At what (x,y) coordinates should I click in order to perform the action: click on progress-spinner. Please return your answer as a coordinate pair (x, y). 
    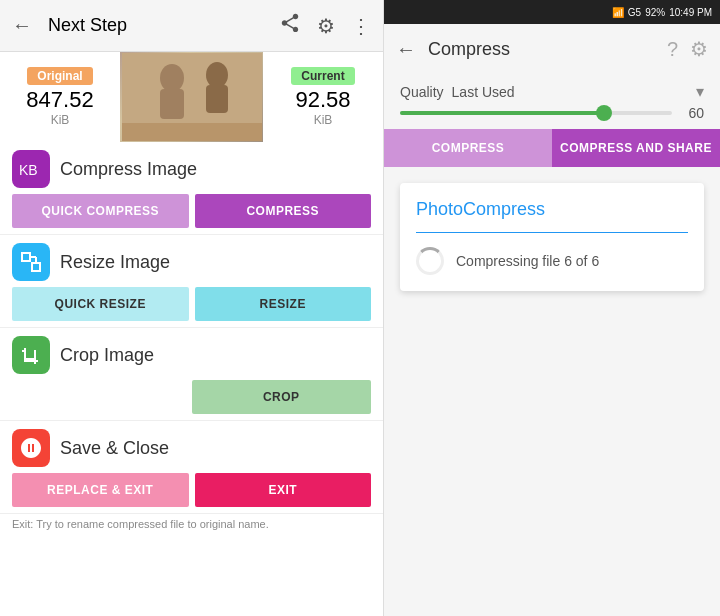
    Looking at the image, I should click on (430, 261).